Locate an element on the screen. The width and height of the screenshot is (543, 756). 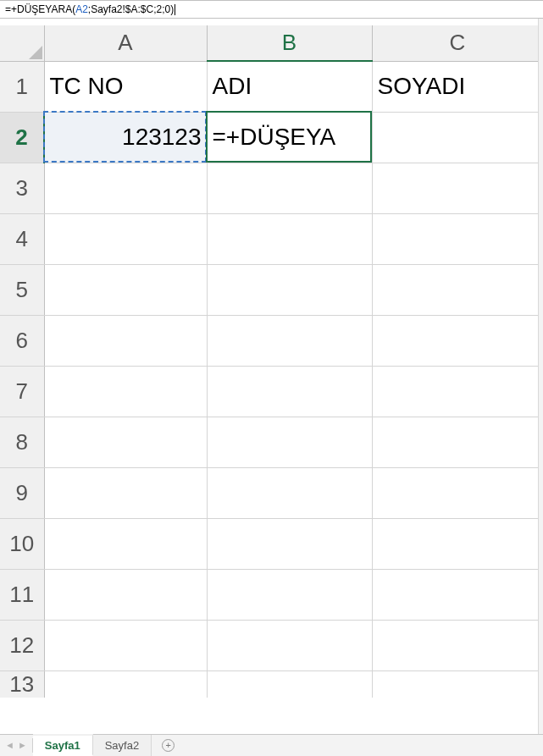
row-header-4: 4 is located at coordinates (22, 239).